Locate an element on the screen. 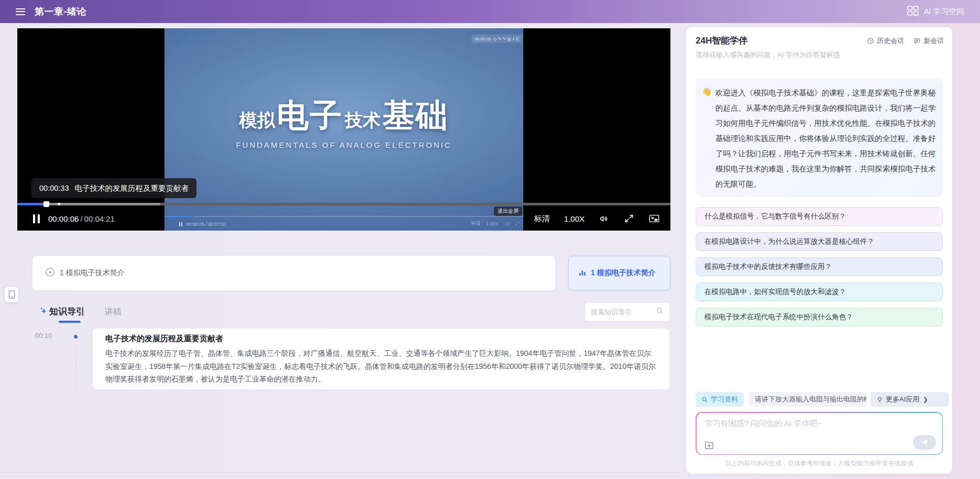 This screenshot has width=980, height=479. fullscreen-icon is located at coordinates (629, 219).